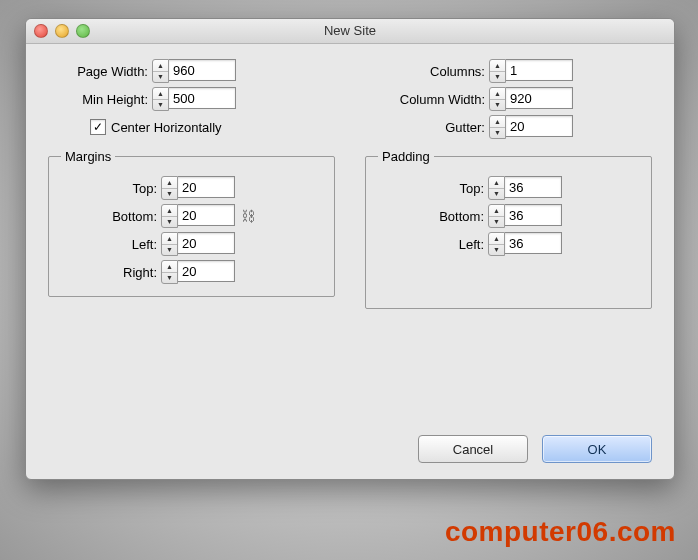 This screenshot has width=698, height=560. Describe the element at coordinates (433, 244) in the screenshot. I see `padding-left-label: Left:` at that location.